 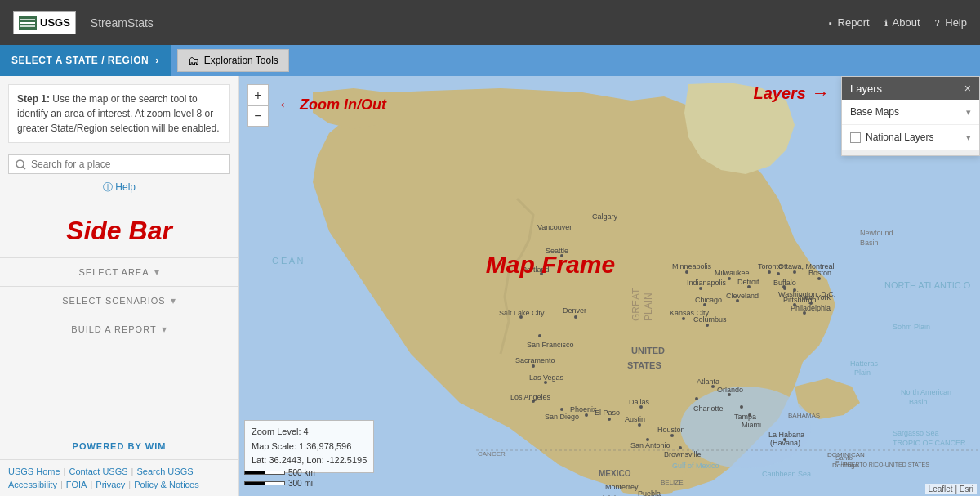 What do you see at coordinates (110, 485) in the screenshot?
I see `privacy-link: Privacy` at bounding box center [110, 485].